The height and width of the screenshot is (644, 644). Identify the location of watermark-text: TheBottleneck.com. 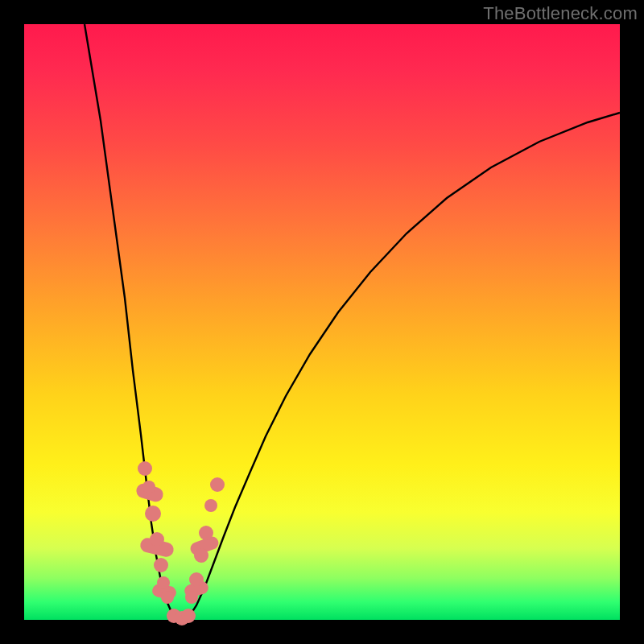
(560, 14).